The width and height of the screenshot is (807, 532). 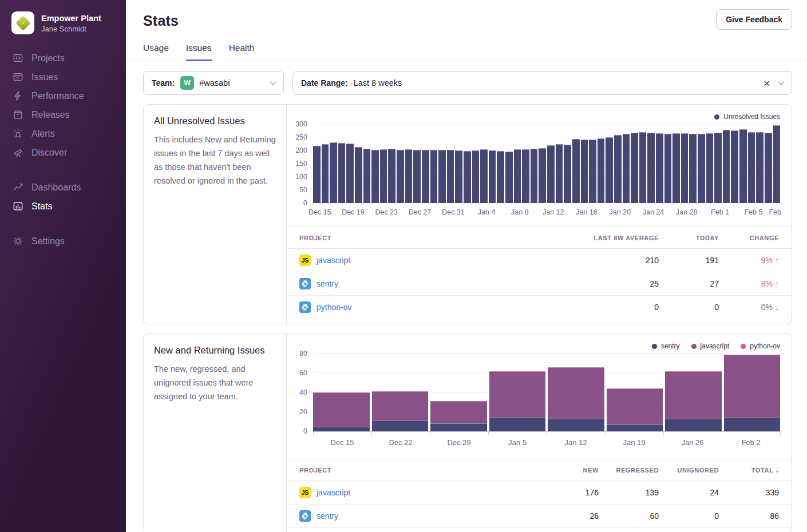 What do you see at coordinates (777, 470) in the screenshot?
I see `sort-descending-icon: ↓` at bounding box center [777, 470].